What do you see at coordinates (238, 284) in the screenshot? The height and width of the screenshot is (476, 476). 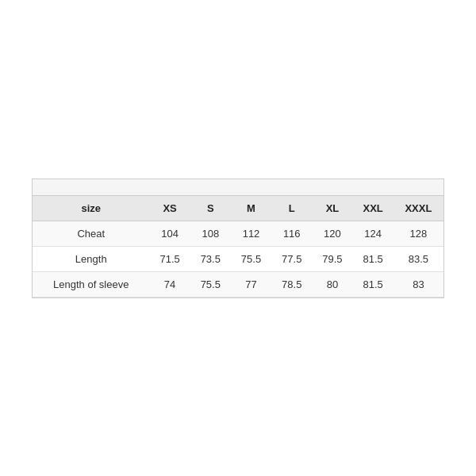 I see `table-row: Length of sleeve7475.57778.58081.583` at bounding box center [238, 284].